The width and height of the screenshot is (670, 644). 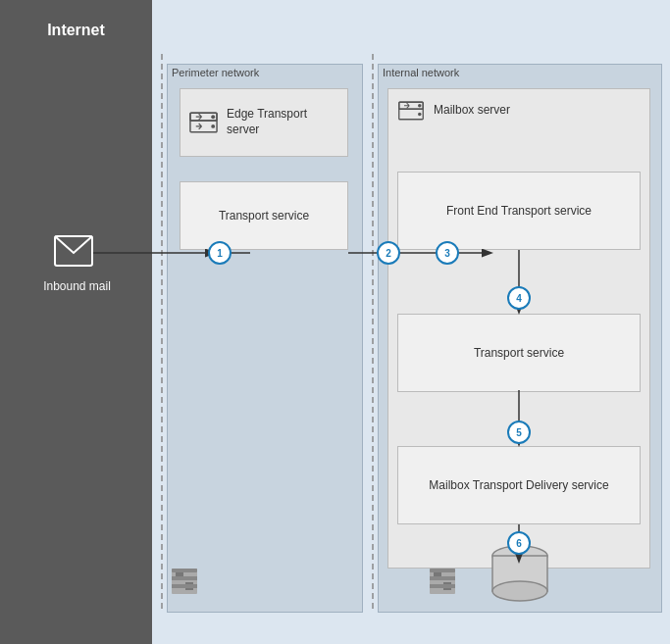 What do you see at coordinates (519, 485) in the screenshot?
I see `mailbox-delivery-box: Mailbox Transport Delivery service` at bounding box center [519, 485].